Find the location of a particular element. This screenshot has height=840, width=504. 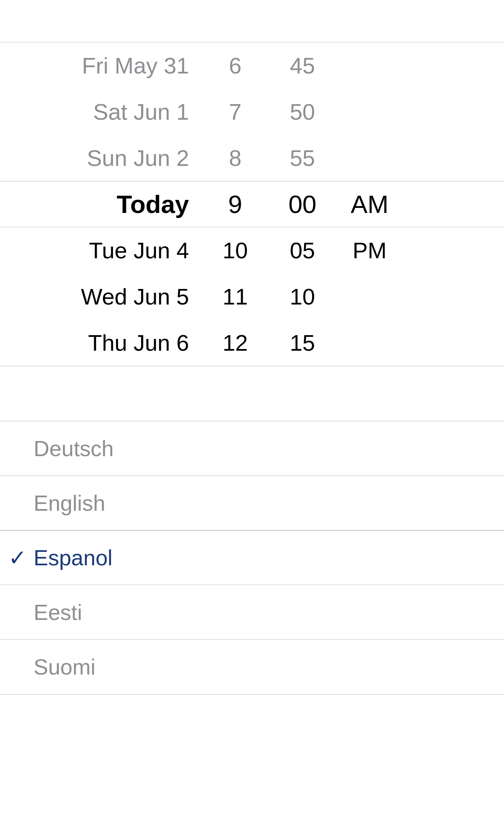

lang-item-eesti: Eesti is located at coordinates (252, 612).